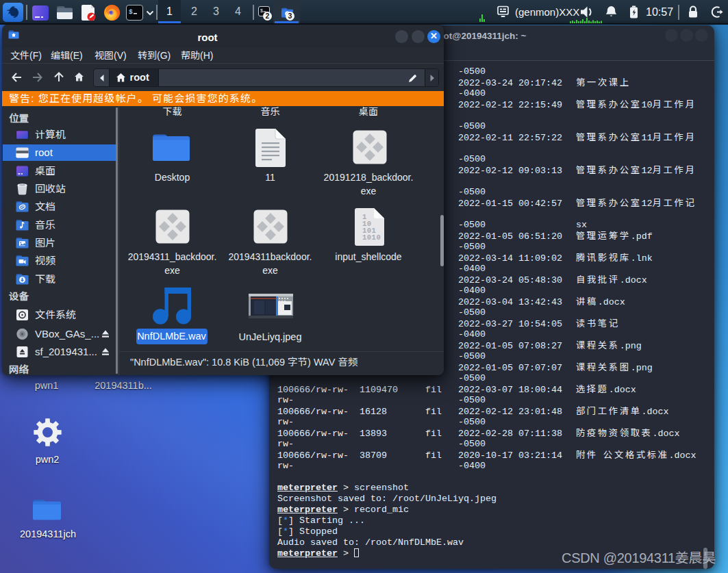  What do you see at coordinates (371, 238) in the screenshot?
I see `svg-text: 1010` at bounding box center [371, 238].